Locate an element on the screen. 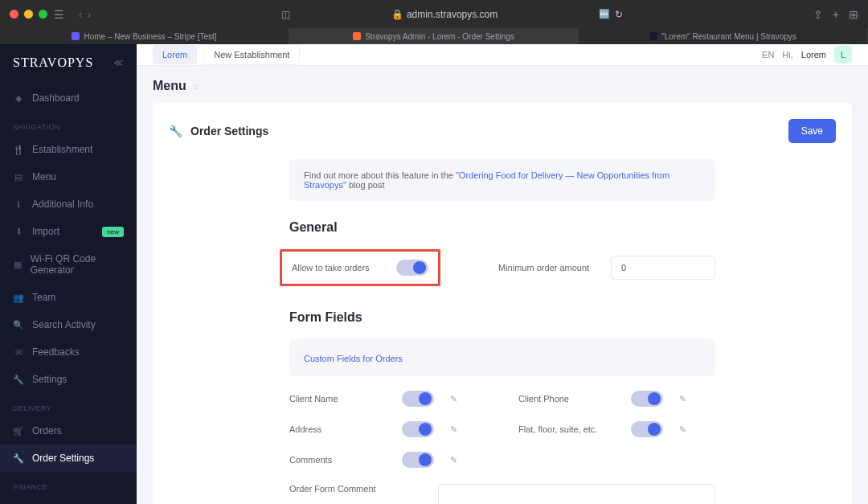  username-text: Lorem is located at coordinates (813, 55).